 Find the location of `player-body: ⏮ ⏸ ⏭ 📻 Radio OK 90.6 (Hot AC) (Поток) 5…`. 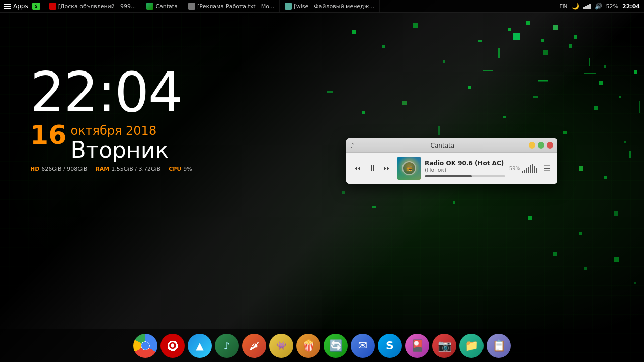

player-body: ⏮ ⏸ ⏭ 📻 Radio OK 90.6 (Hot AC) (Поток) 5… is located at coordinates (452, 168).